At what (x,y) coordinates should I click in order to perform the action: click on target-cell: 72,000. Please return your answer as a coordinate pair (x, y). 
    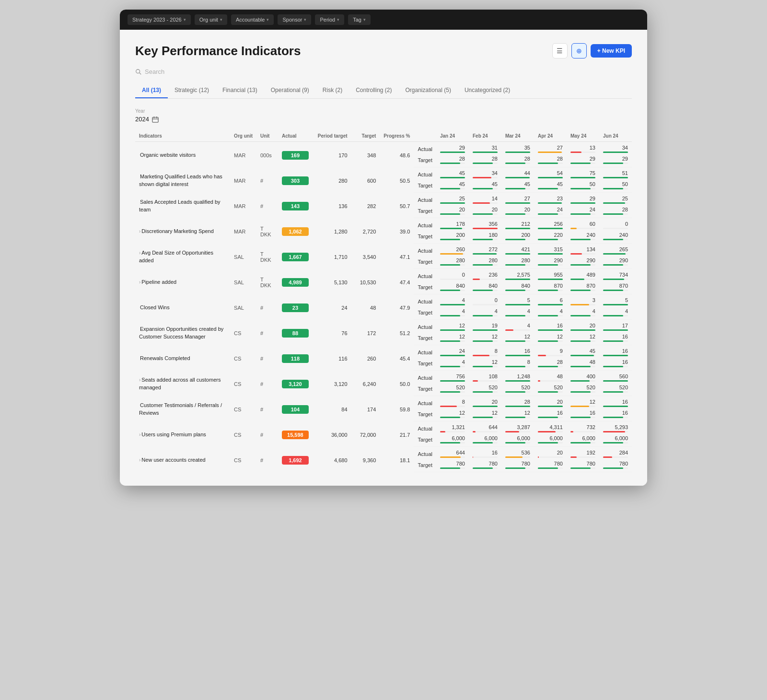
    Looking at the image, I should click on (366, 434).